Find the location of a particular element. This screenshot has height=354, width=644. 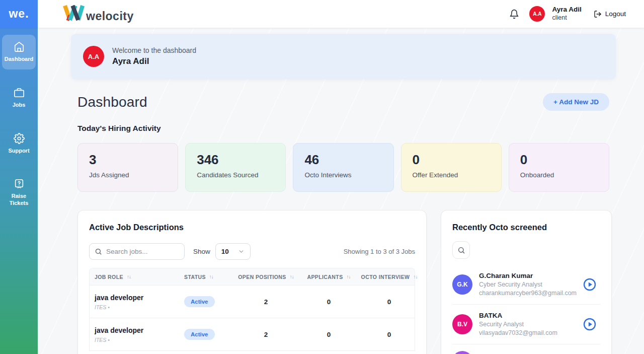

logout-icon is located at coordinates (598, 14).